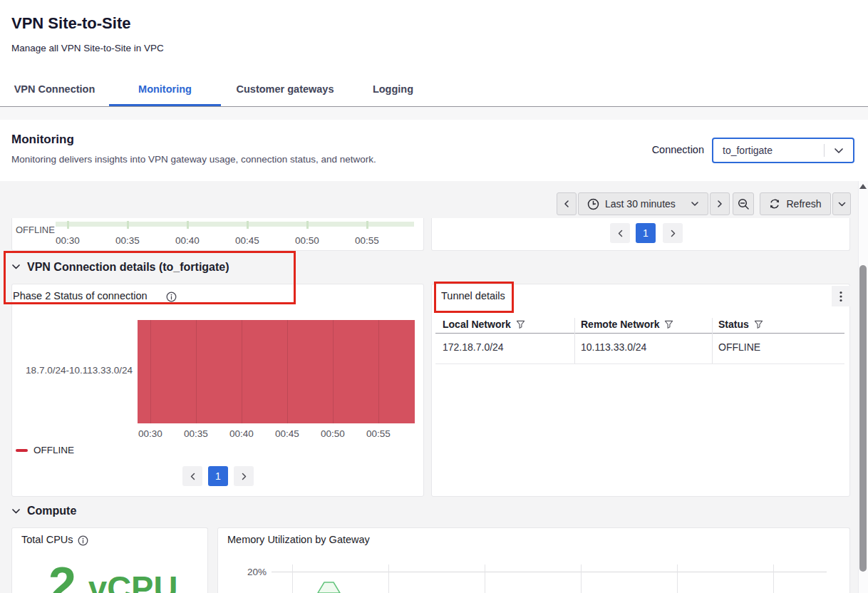  What do you see at coordinates (614, 347) in the screenshot?
I see `table-cell: 10.113.33.0/24` at bounding box center [614, 347].